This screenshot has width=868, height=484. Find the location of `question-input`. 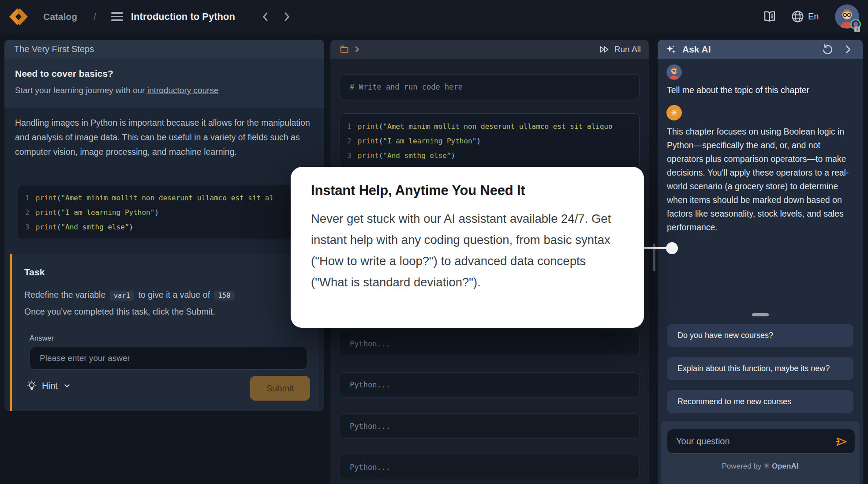

question-input is located at coordinates (761, 441).